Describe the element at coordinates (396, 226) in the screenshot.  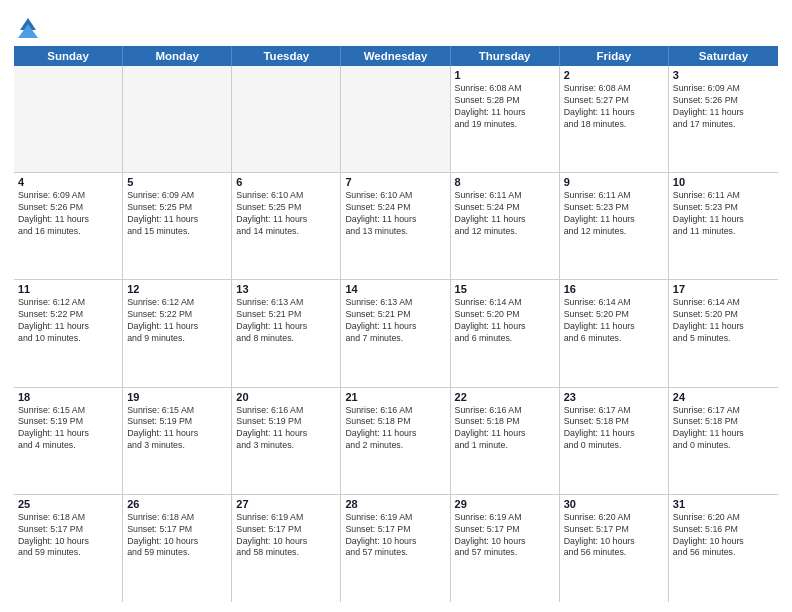
I see `calendar-cell: 7Sunrise: 6:10 AM Sunset: 5:24 PM Daylig…` at that location.